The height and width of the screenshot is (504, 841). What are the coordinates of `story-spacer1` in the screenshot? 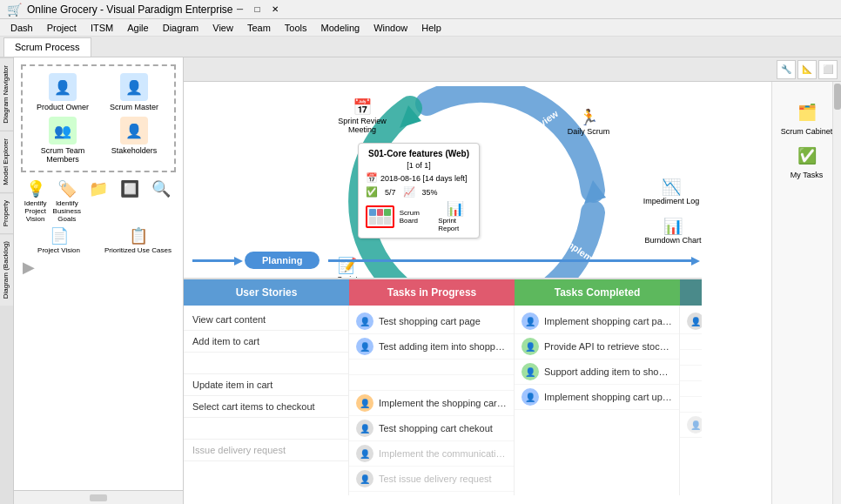 It's located at (266, 364).